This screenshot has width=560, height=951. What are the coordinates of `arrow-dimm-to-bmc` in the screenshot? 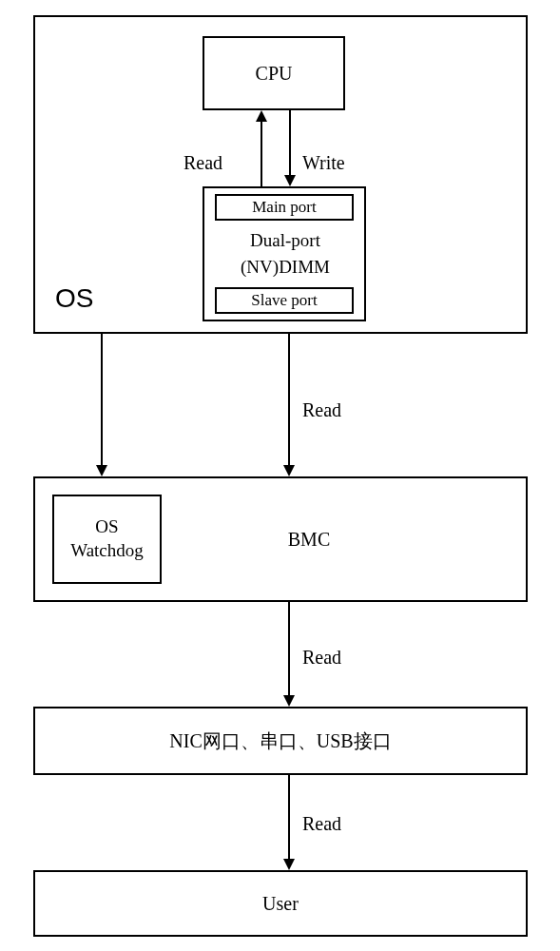 It's located at (289, 405).